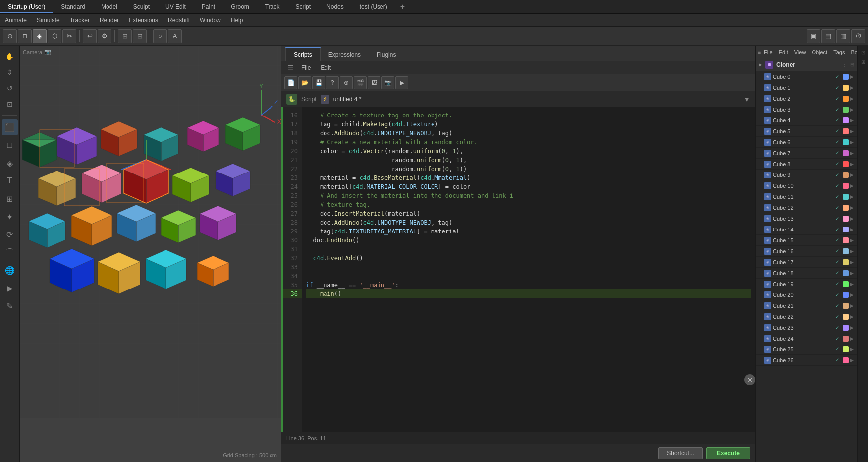  I want to click on tool-knife: ✂, so click(69, 36).